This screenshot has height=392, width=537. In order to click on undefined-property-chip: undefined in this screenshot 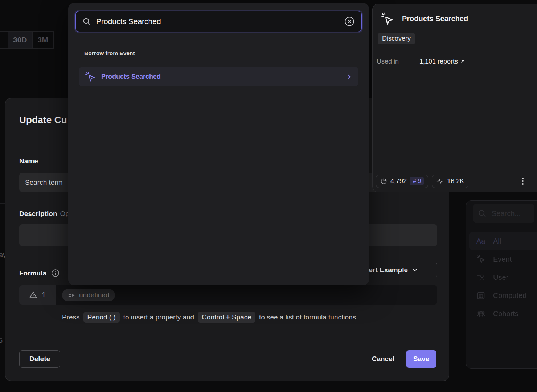, I will do `click(89, 295)`.